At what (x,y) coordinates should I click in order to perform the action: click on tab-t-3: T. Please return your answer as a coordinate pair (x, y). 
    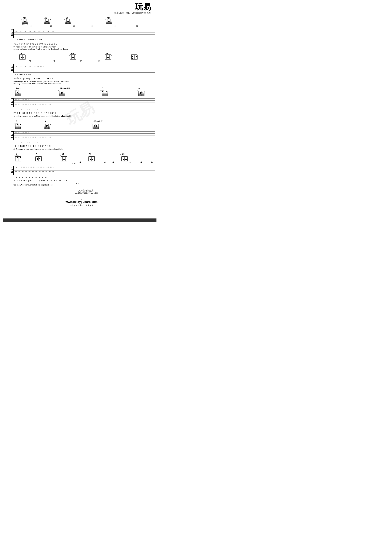
    Looking at the image, I should click on (12, 99).